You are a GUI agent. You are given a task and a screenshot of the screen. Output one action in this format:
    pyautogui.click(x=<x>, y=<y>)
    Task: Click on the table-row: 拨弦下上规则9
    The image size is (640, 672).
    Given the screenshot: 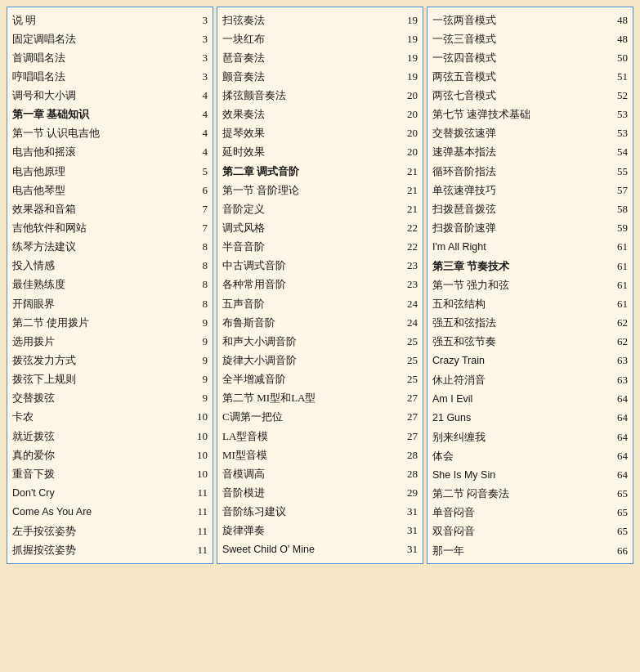 What is the action you would take?
    pyautogui.click(x=110, y=379)
    